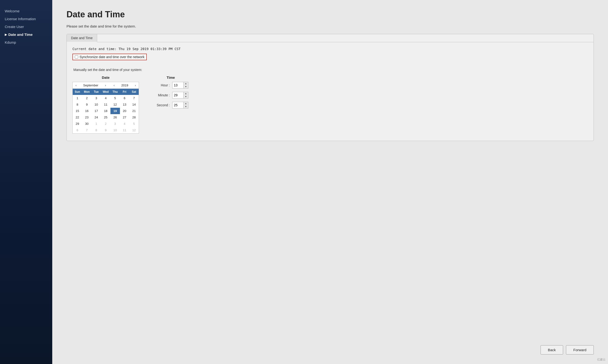 The width and height of the screenshot is (608, 364). Describe the element at coordinates (94, 49) in the screenshot. I see `current-dt-label: Current date and time:` at that location.